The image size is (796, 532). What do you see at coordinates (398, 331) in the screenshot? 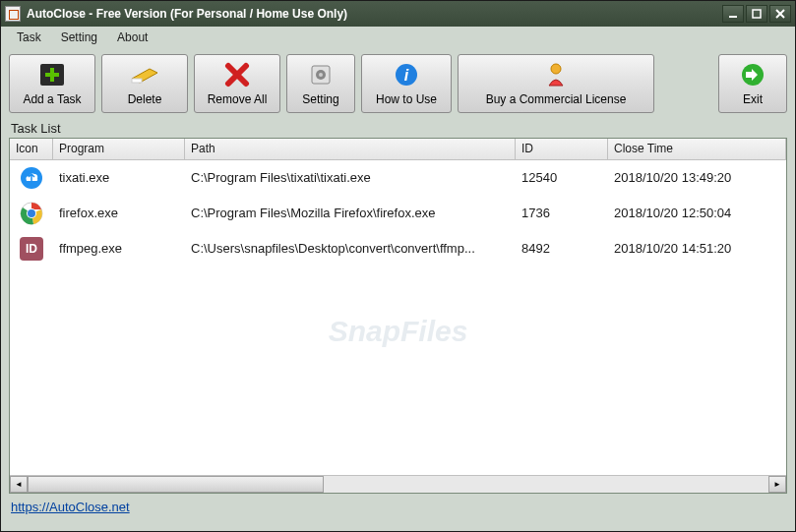
I see `watermark: SnapFiles` at bounding box center [398, 331].